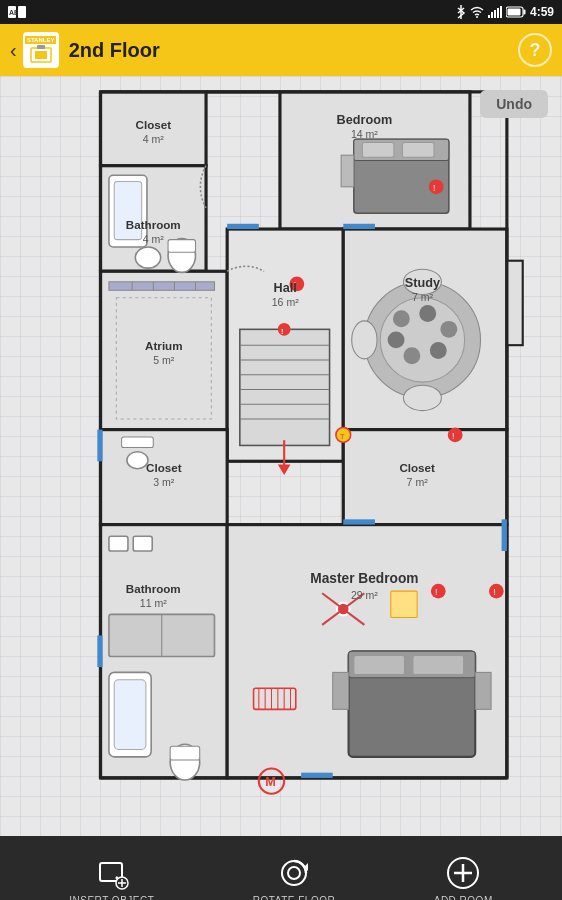  What do you see at coordinates (154, 239) in the screenshot?
I see `svg-text: 4 m²` at bounding box center [154, 239].